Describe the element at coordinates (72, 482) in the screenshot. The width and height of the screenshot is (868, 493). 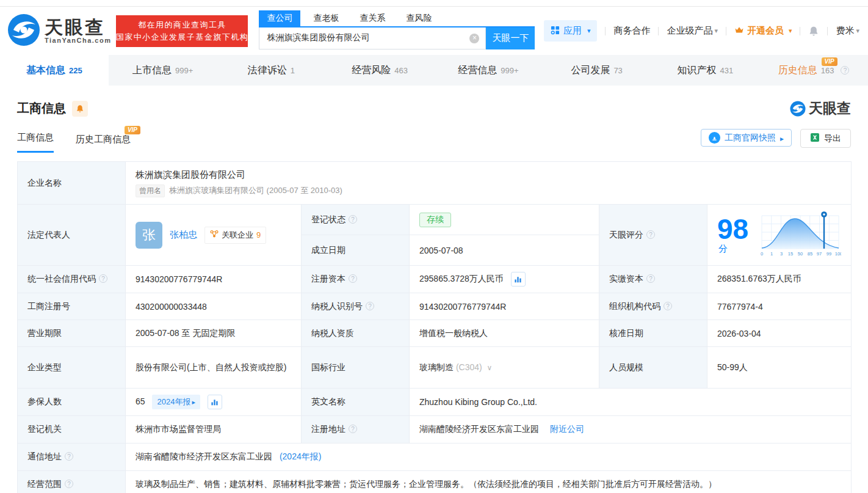
I see `business-scope-label: 经营范围` at that location.